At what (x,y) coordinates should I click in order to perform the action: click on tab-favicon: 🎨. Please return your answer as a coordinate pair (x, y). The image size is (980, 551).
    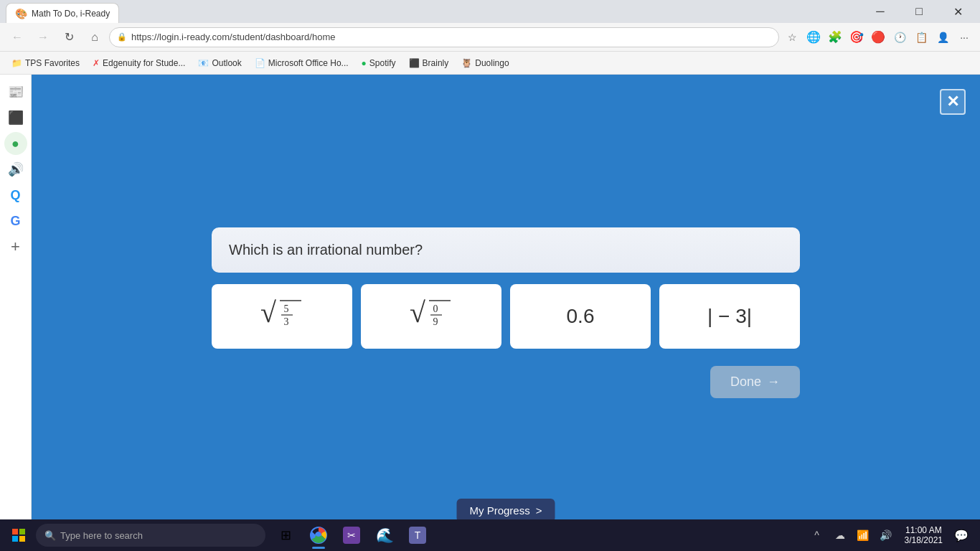
    Looking at the image, I should click on (22, 14).